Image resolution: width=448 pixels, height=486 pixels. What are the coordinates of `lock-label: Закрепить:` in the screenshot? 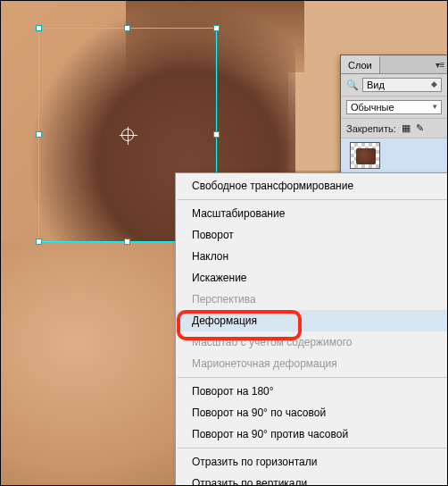 It's located at (371, 129).